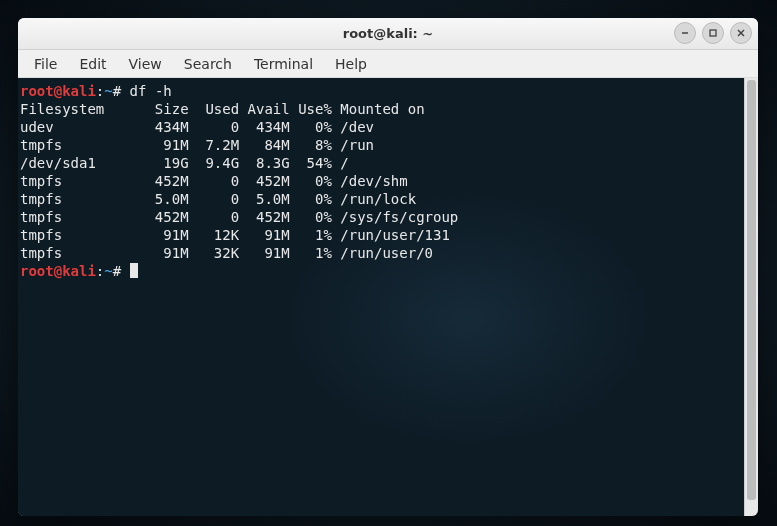 The width and height of the screenshot is (777, 526). Describe the element at coordinates (713, 33) in the screenshot. I see `maximize-icon` at that location.